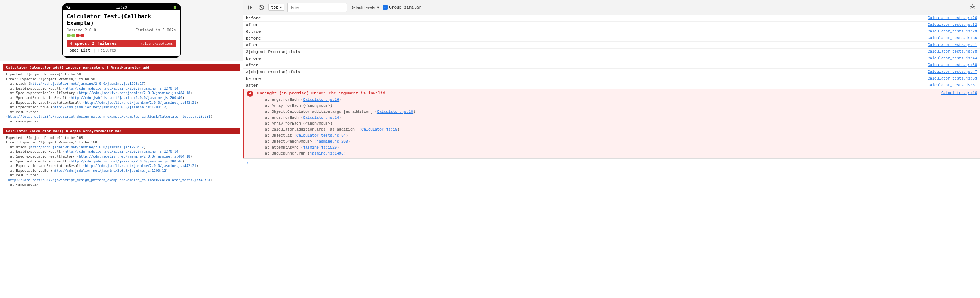  What do you see at coordinates (952, 59) in the screenshot?
I see `console-row-source-7: Calculator_tests.js:44` at bounding box center [952, 59].